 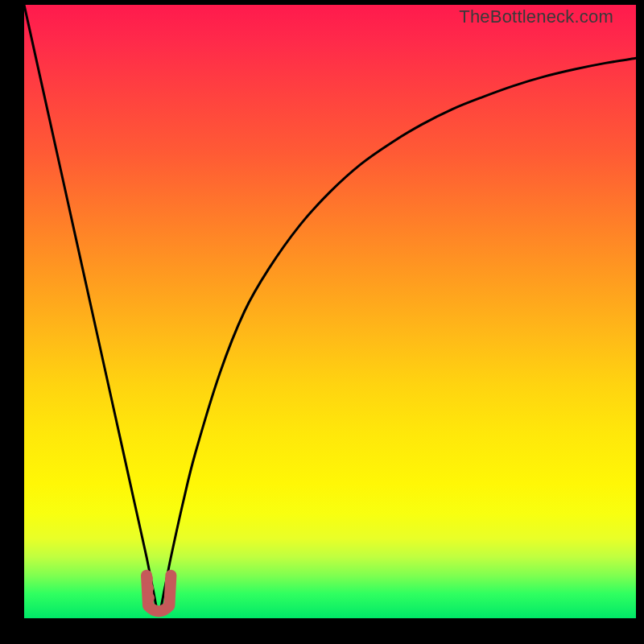 I want to click on watermark-text: TheBottleneck.com, so click(x=536, y=17).